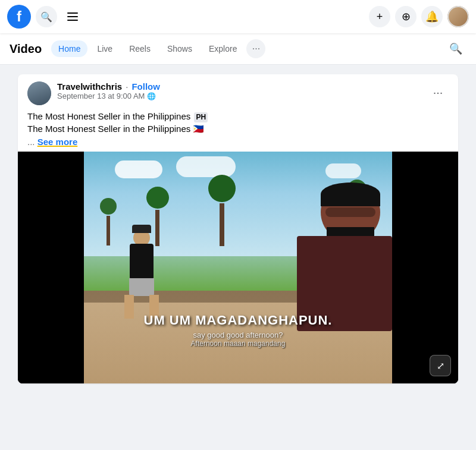  I want to click on avatar-image, so click(39, 93).